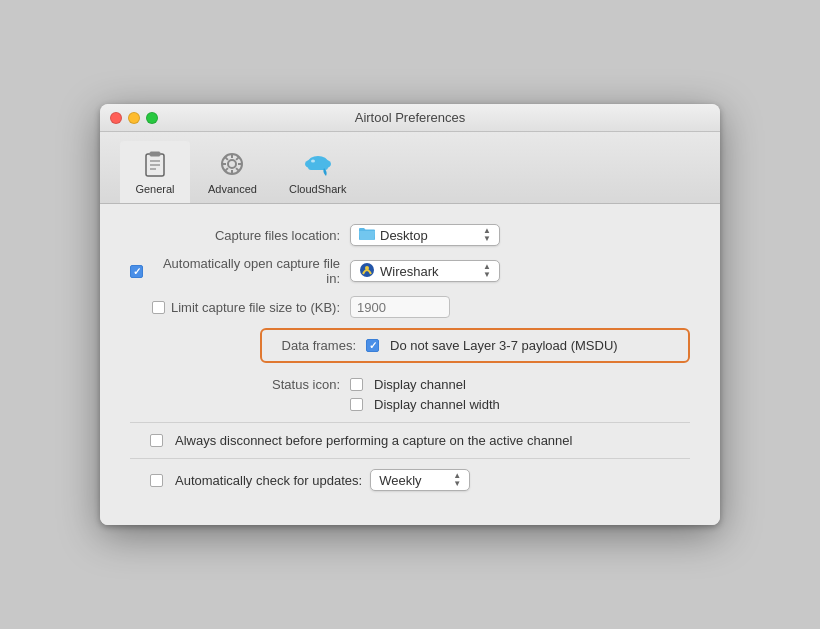 This screenshot has height=629, width=820. What do you see at coordinates (240, 271) in the screenshot?
I see `auto-open-spacer: Automatically open capture file in:` at bounding box center [240, 271].